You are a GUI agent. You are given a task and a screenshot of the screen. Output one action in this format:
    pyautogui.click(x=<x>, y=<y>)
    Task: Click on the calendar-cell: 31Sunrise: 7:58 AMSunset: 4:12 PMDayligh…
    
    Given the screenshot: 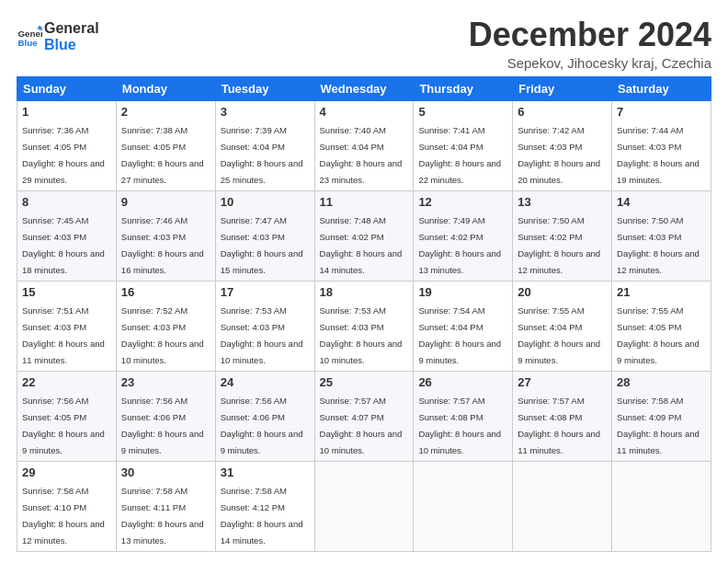 What is the action you would take?
    pyautogui.click(x=265, y=506)
    